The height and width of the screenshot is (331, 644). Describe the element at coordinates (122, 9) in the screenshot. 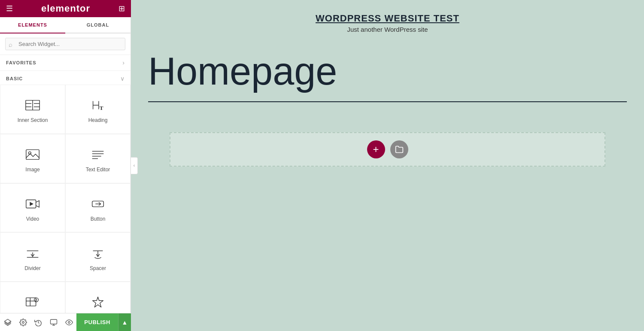

I see `grid-icon: ⊞` at that location.